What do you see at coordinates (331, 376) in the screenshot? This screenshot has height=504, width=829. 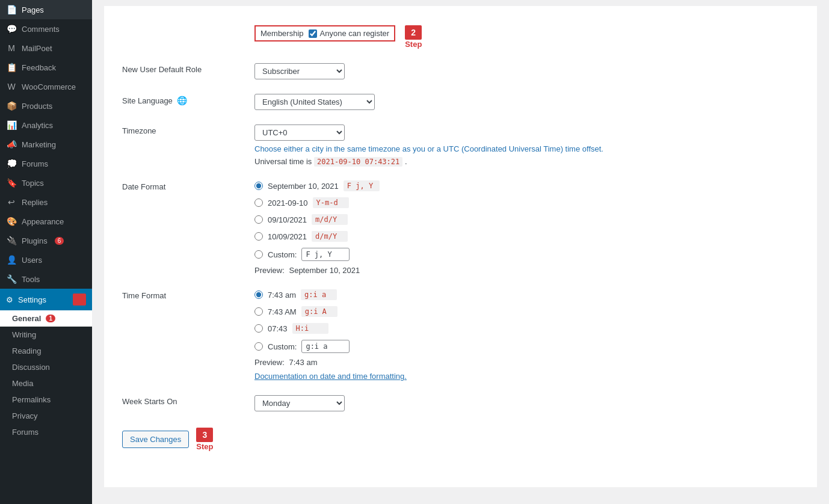 I see `datetime-doc-link: Documentation on date and time formattin…` at bounding box center [331, 376].